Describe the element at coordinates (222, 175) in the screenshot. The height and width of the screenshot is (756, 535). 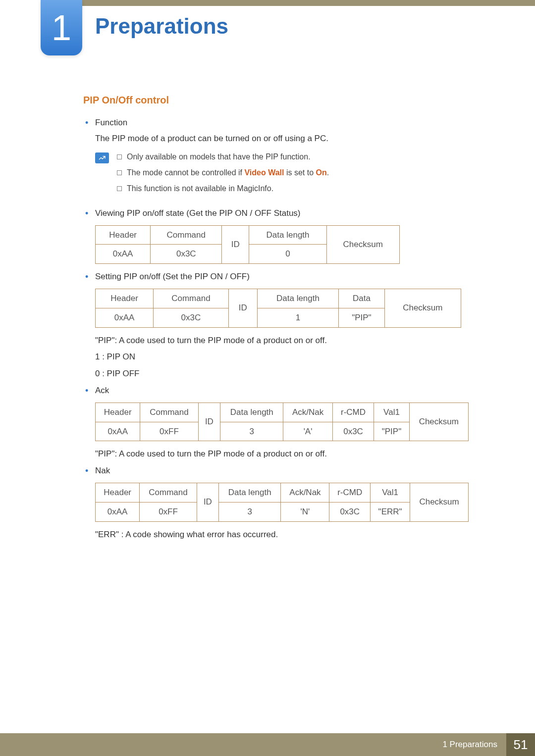
I see `note-list: Only available on models that have the P…` at that location.